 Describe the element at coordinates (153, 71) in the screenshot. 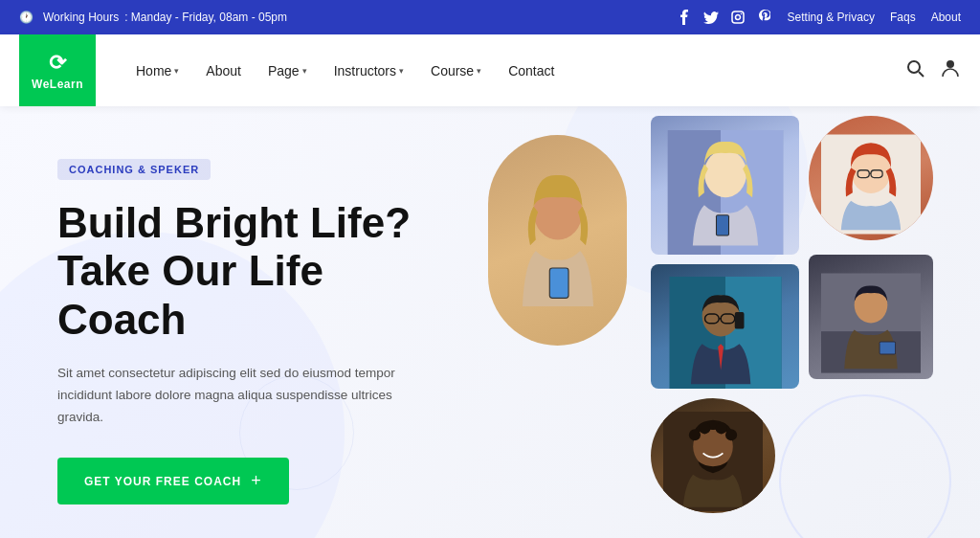

I see `nav-home-label: Home` at that location.